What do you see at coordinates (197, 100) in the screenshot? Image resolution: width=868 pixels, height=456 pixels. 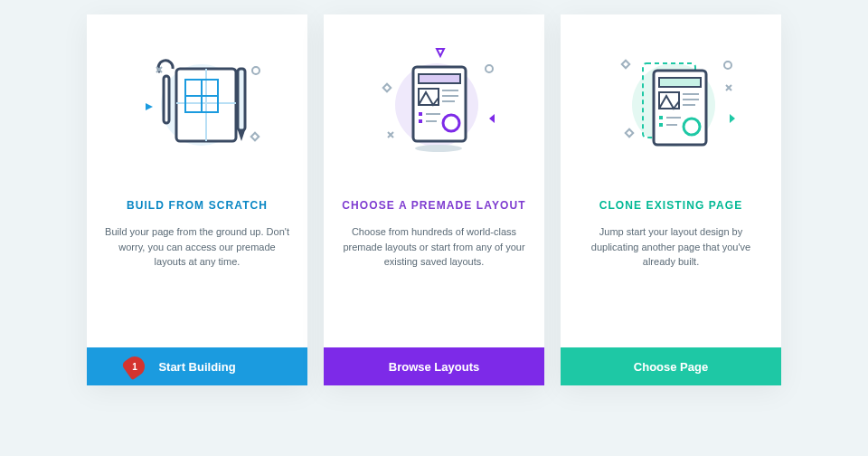 I see `illustration-build` at bounding box center [197, 100].